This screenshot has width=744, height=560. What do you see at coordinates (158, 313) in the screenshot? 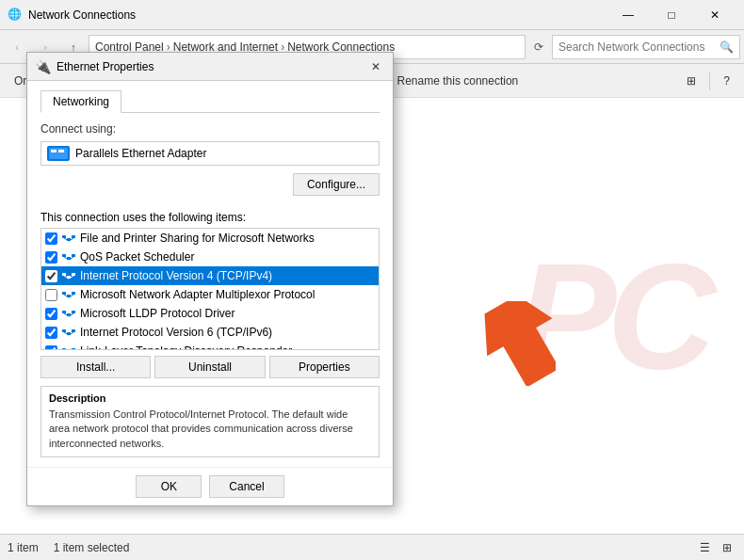
I see `item-label: Microsoft LLDP Protocol Driver` at bounding box center [158, 313].